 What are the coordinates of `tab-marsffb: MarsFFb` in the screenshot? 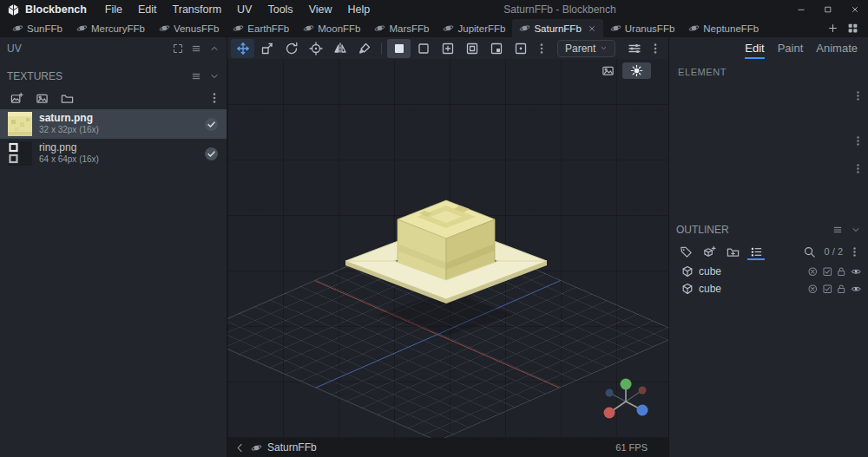 It's located at (401, 28).